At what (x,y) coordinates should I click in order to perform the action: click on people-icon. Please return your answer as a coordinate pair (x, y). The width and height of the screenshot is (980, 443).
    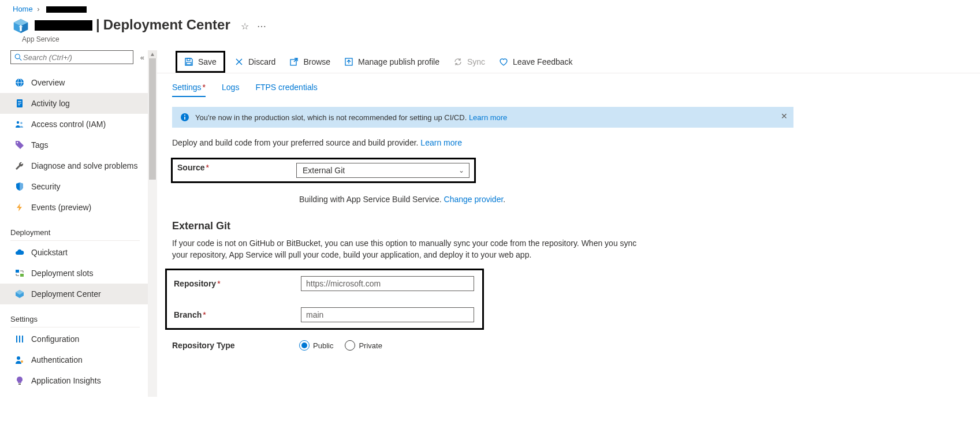
    Looking at the image, I should click on (20, 124).